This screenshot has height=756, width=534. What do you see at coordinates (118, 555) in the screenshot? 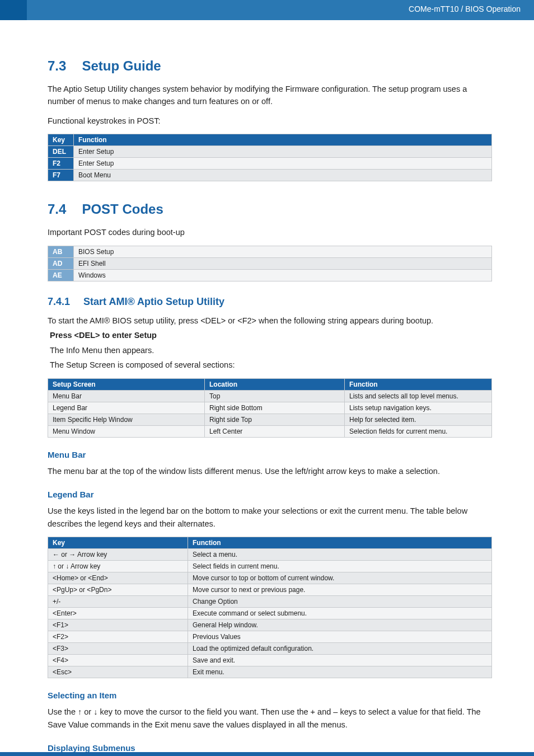
I see `cell: ← or → Arrow key` at bounding box center [118, 555].